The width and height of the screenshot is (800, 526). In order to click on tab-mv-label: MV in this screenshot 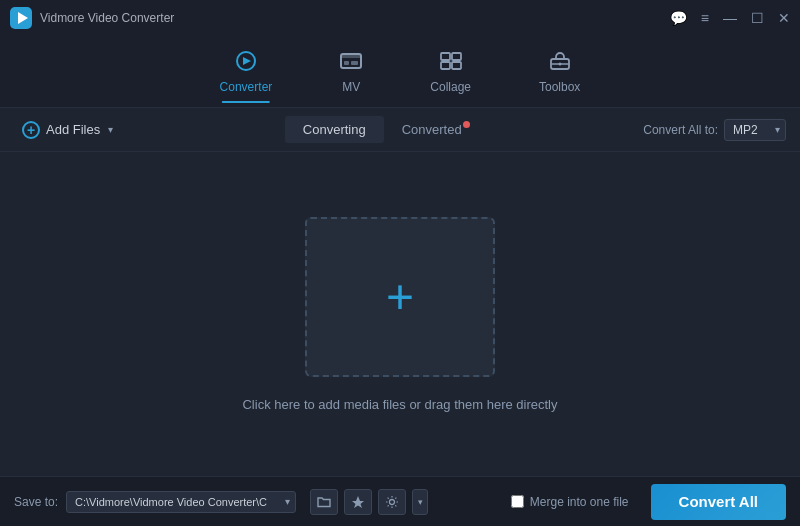, I will do `click(351, 87)`.